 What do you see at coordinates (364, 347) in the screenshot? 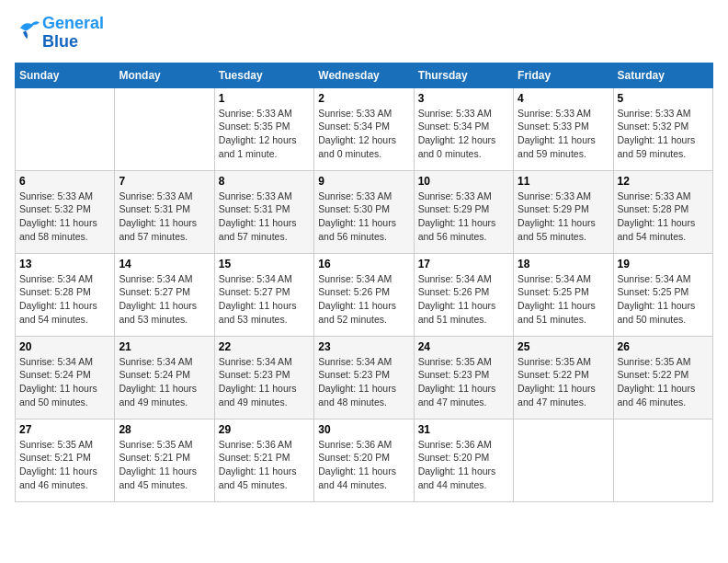
I see `day-number: 23` at bounding box center [364, 347].